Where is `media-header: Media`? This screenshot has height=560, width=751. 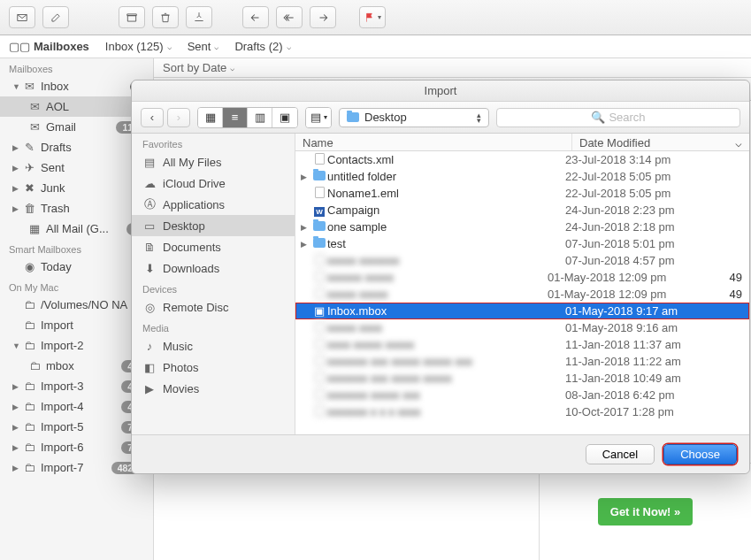
media-header: Media is located at coordinates (213, 326).